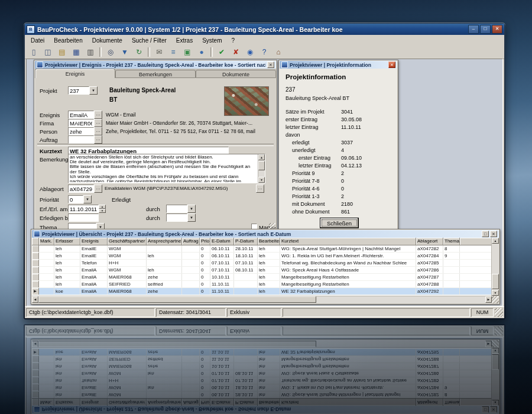  I want to click on bemerkung-scrollbar: ▲ ▼, so click(261, 169).